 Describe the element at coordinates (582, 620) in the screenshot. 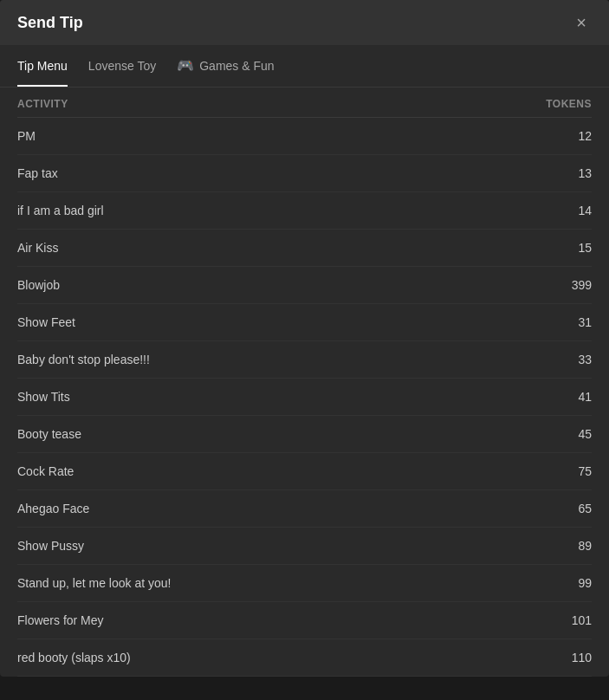

I see `tokens-value: 101` at that location.